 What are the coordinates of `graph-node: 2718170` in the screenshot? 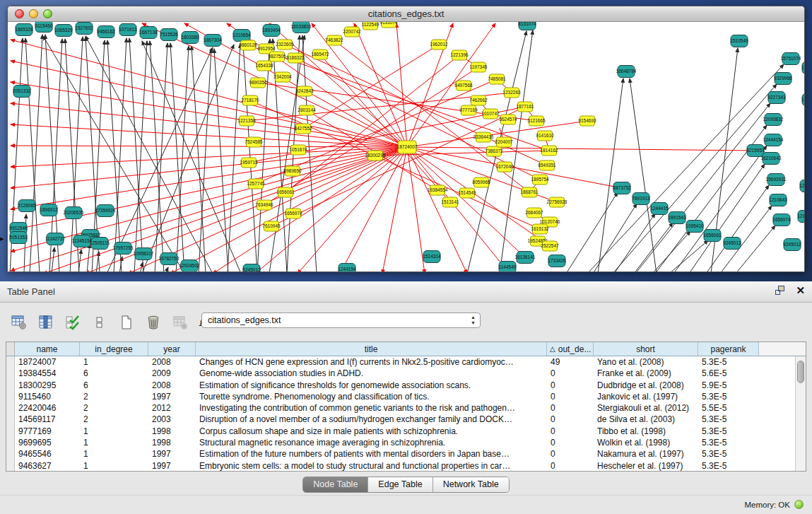 It's located at (250, 100).